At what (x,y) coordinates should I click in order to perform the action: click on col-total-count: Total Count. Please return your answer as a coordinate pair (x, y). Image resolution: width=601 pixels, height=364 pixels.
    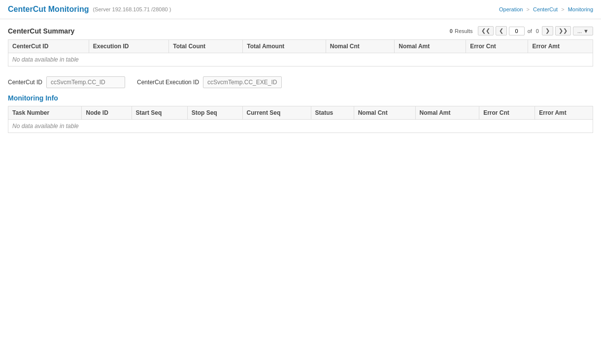
    Looking at the image, I should click on (206, 46).